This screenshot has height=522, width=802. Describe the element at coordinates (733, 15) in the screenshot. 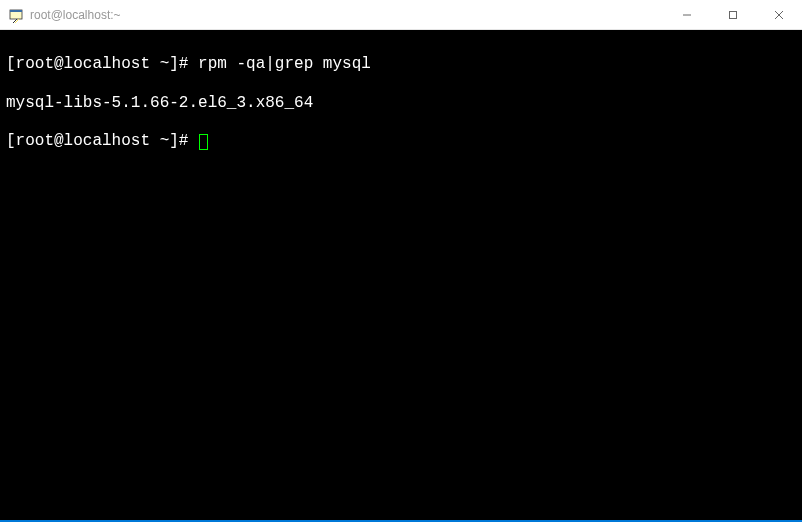

I see `maximize-button` at that location.